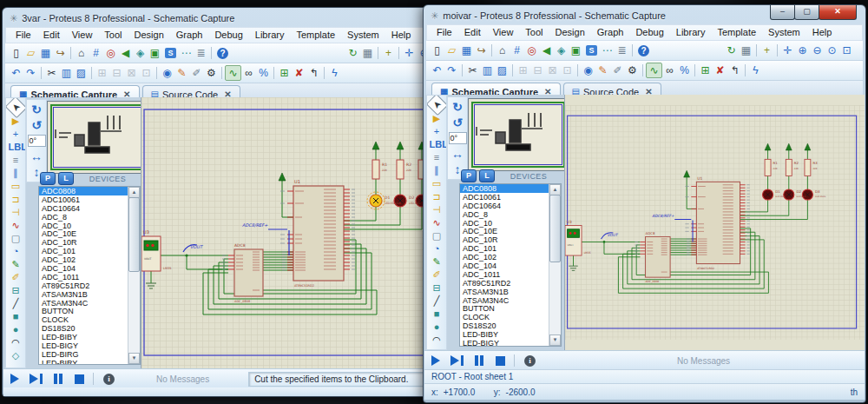 Image resolution: width=868 pixels, height=404 pixels. I want to click on voltage-probe-mode-icon: ✎, so click(16, 264).